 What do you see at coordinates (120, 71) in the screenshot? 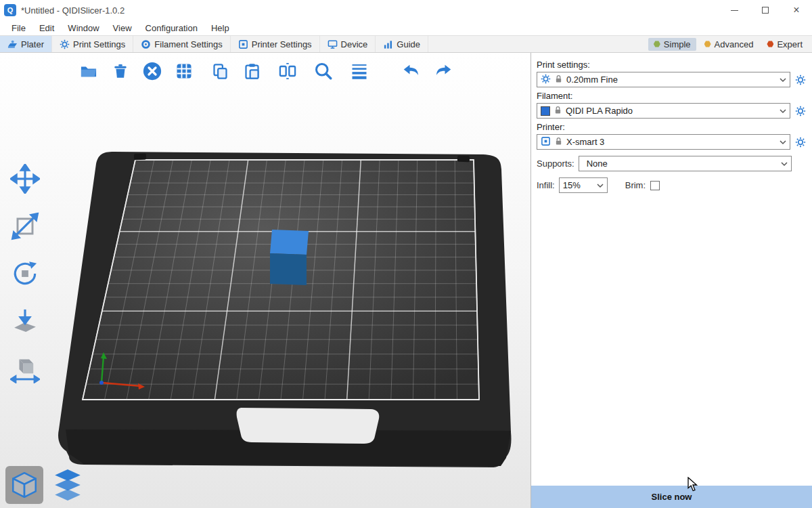
I see `delete-button` at bounding box center [120, 71].